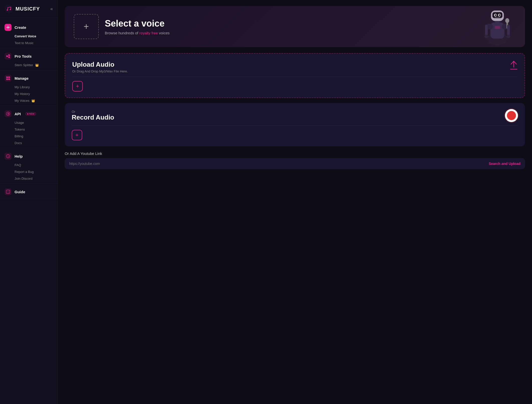 This screenshot has height=404, width=532. Describe the element at coordinates (29, 11) in the screenshot. I see `logo-area: MUSICFY «` at that location.